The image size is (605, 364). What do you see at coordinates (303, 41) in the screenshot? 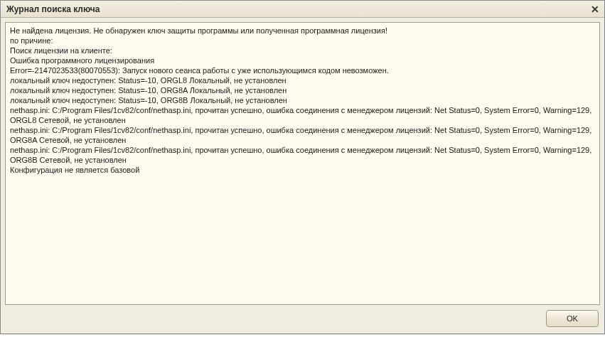
I see `log-line: по причине:` at bounding box center [303, 41].